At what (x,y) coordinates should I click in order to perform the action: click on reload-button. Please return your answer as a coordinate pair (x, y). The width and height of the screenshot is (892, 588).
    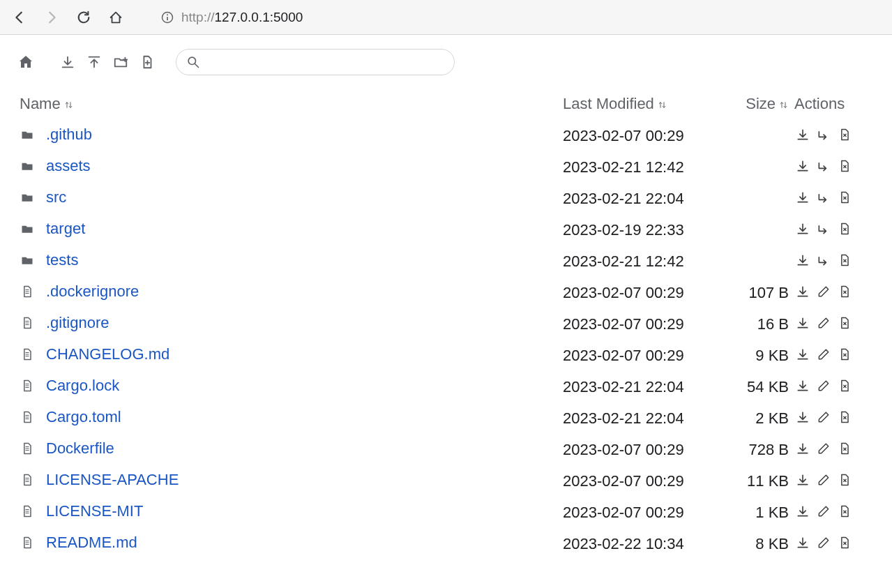
    Looking at the image, I should click on (84, 17).